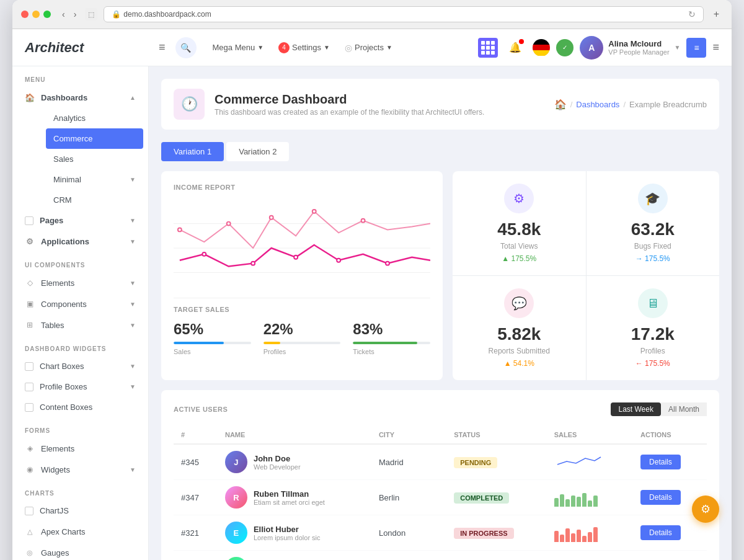 The width and height of the screenshot is (744, 560). Describe the element at coordinates (409, 462) in the screenshot. I see `row-1-city: Madrid` at that location.